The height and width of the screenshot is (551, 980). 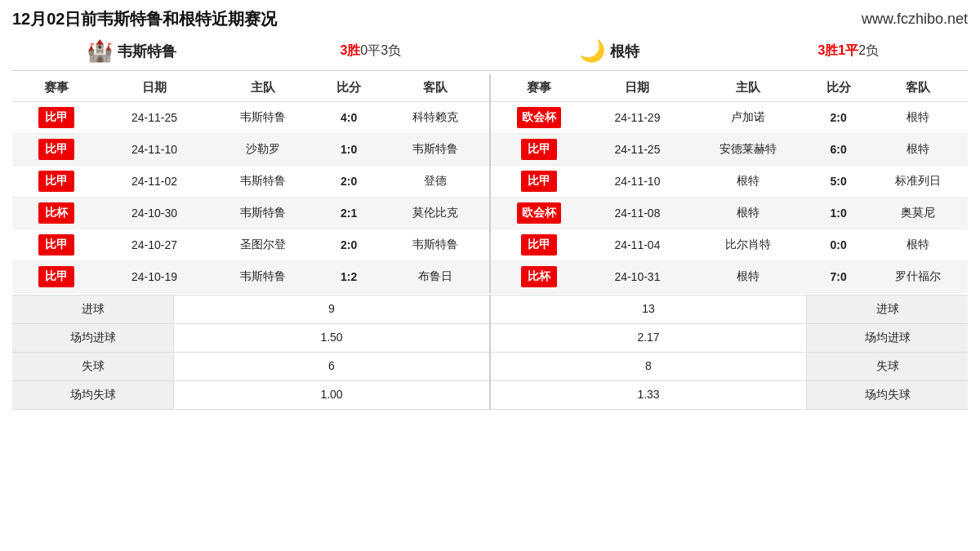 I want to click on right-home-cell: 安德莱赫特, so click(x=748, y=150).